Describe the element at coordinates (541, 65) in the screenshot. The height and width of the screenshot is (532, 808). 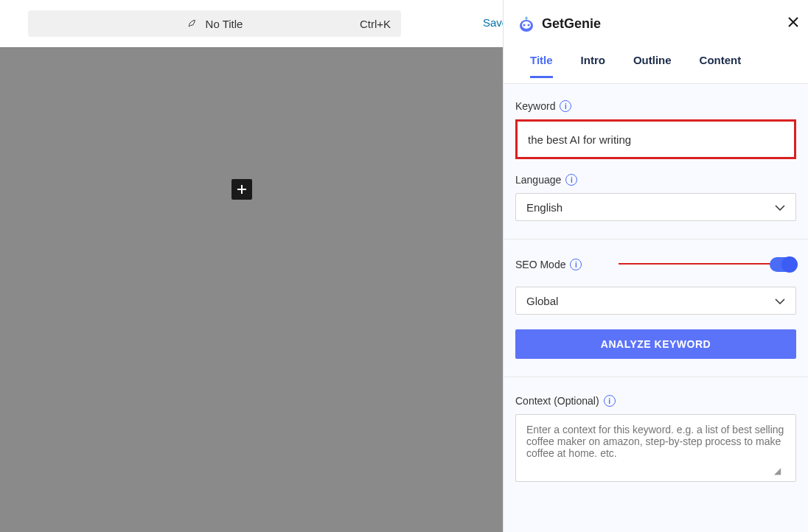
I see `tab-title: Title` at that location.